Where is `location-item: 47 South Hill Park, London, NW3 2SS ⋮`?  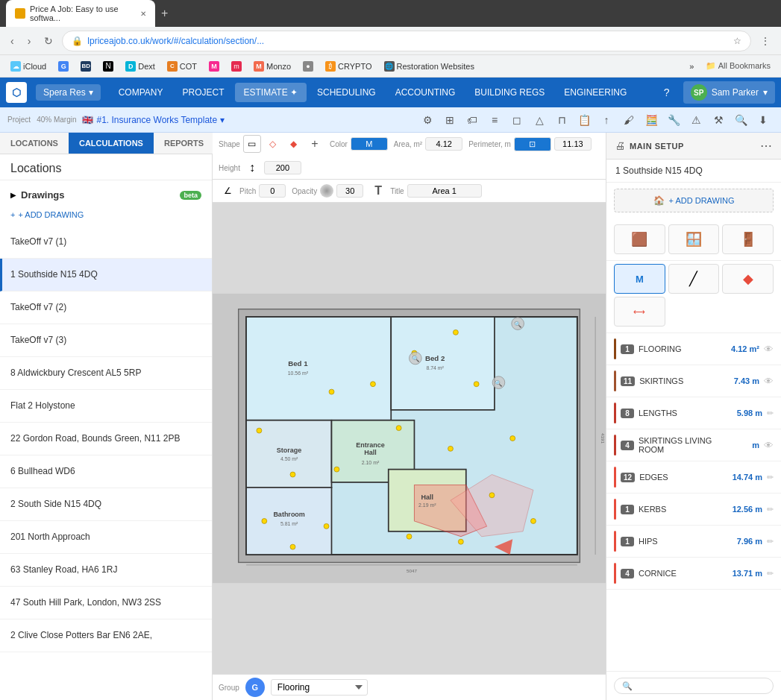
location-item: 47 South Hill Park, London, NW3 2SS ⋮ is located at coordinates (106, 603).